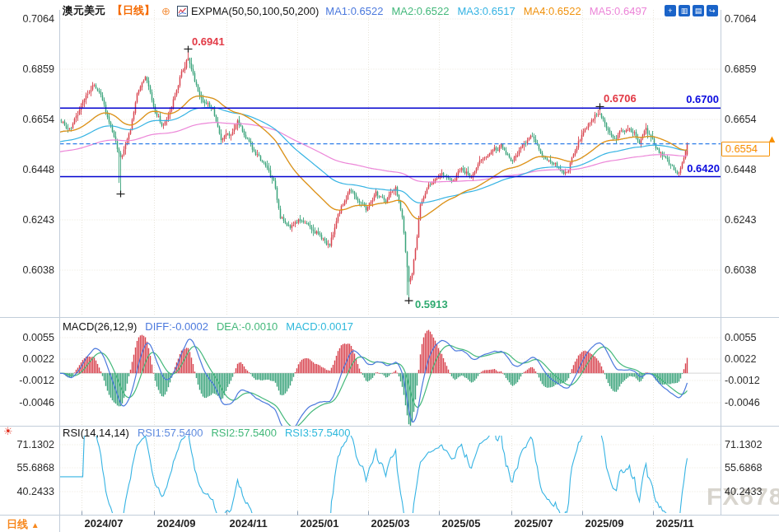  Describe the element at coordinates (420, 12) in the screenshot. I see `ma-value: MA2:0.6522` at that location.